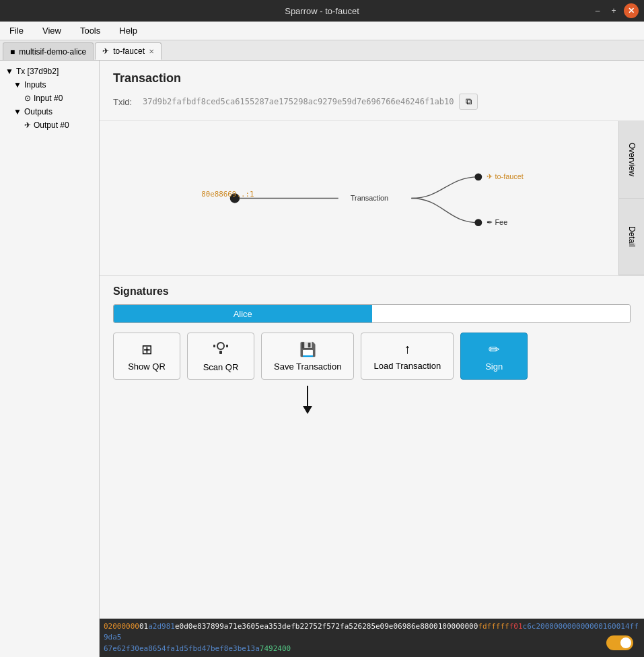  Describe the element at coordinates (128, 31) in the screenshot. I see `menu-help: Help` at that location.